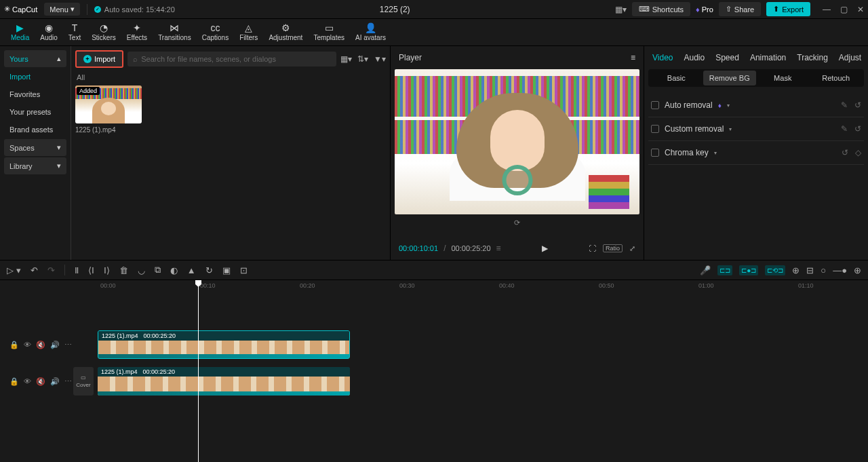  I want to click on tool-transitions: ⋈Transitions, so click(175, 33).